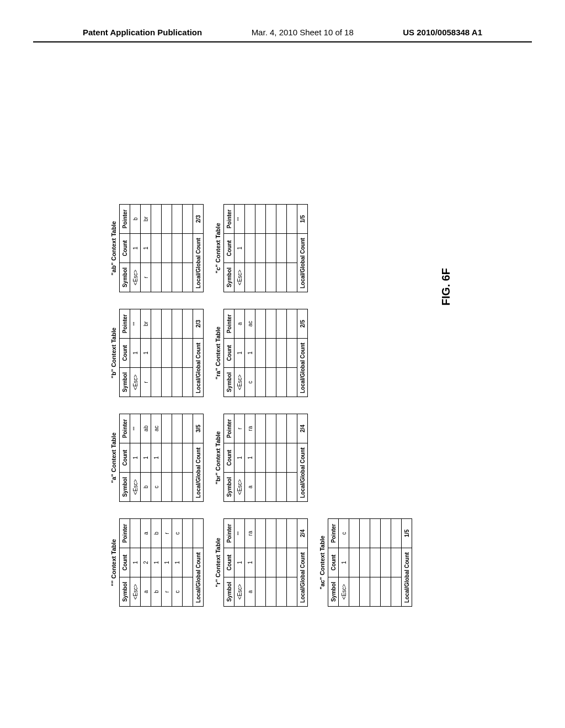  What do you see at coordinates (239, 353) in the screenshot?
I see `table-row: <Esc>1a` at bounding box center [239, 353].